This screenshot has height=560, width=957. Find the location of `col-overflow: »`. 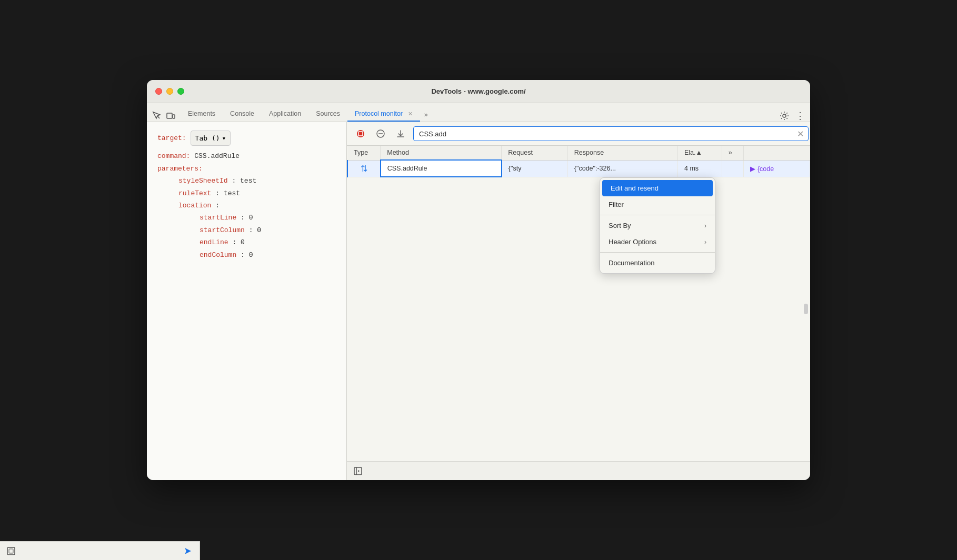

col-overflow: » is located at coordinates (733, 153).